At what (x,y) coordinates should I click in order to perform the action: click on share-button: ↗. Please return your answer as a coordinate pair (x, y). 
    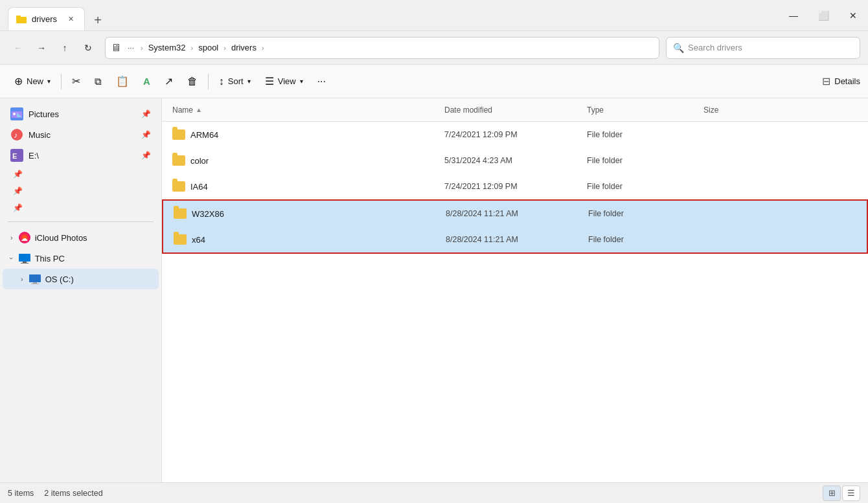
    Looking at the image, I should click on (168, 82).